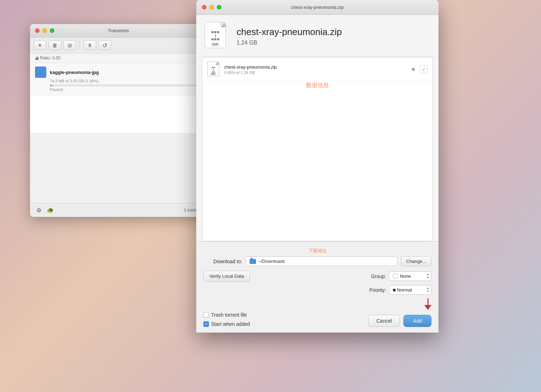 The height and width of the screenshot is (392, 541). Describe the element at coordinates (420, 69) in the screenshot. I see `file-list-item-actions: ✓` at that location.